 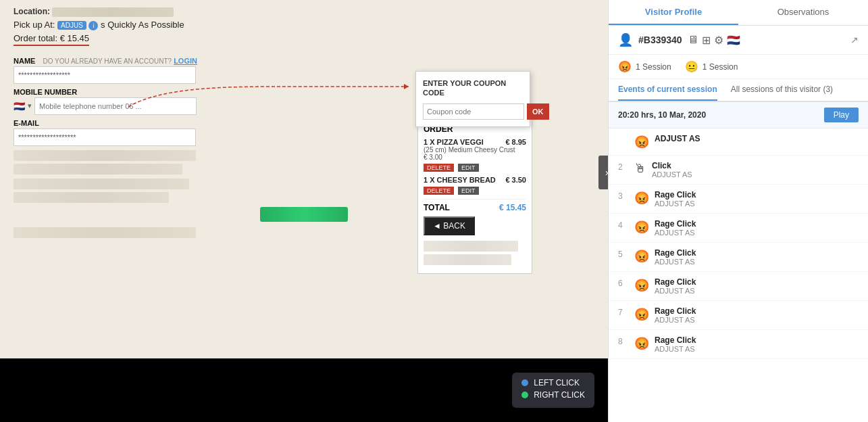 I want to click on location-blur, so click(x=113, y=12).